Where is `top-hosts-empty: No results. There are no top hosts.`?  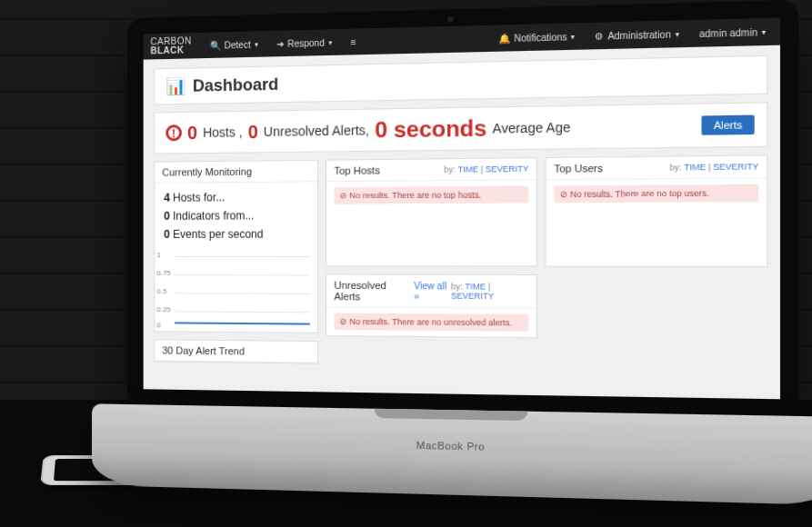 top-hosts-empty: No results. There are no top hosts. is located at coordinates (431, 195).